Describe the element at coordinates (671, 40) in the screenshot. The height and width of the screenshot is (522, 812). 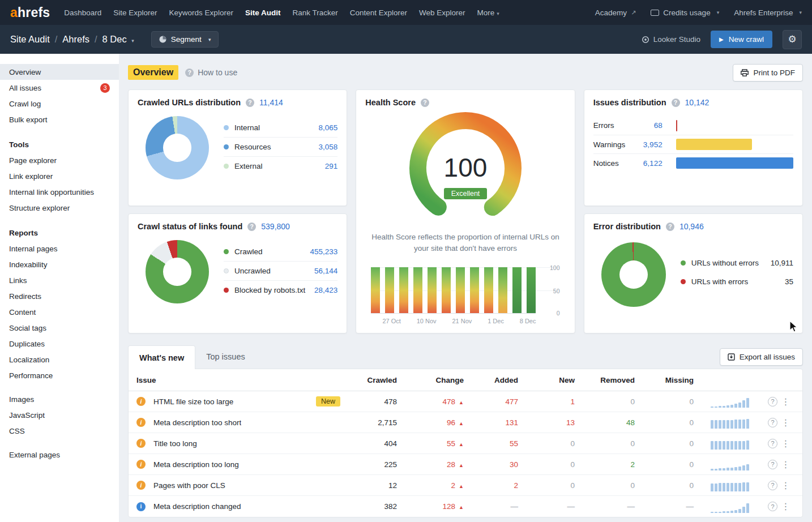
I see `looker-studio-link: Looker Studio` at that location.